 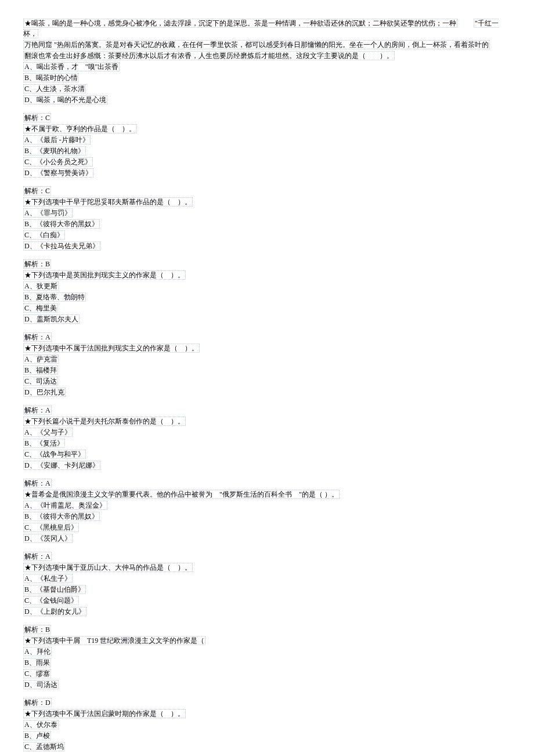 What do you see at coordinates (55, 612) in the screenshot?
I see `text: D、《上尉的女儿》` at bounding box center [55, 612].